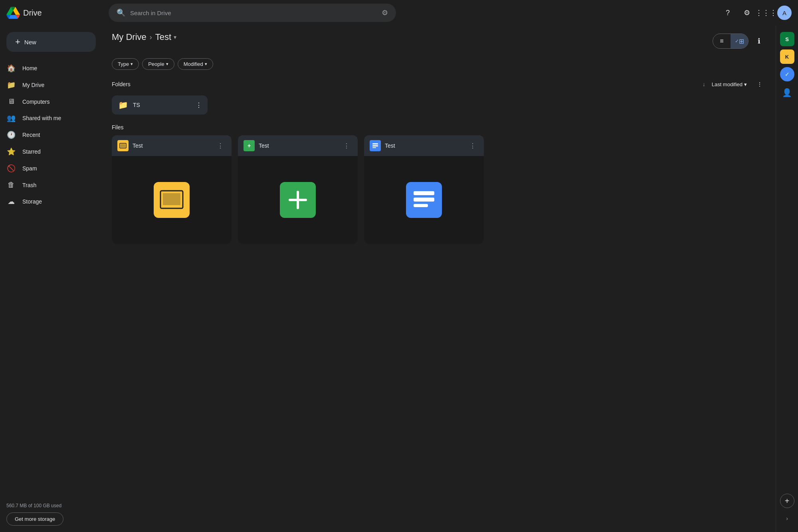  What do you see at coordinates (172, 200) in the screenshot?
I see `slides-preview-icon` at bounding box center [172, 200].